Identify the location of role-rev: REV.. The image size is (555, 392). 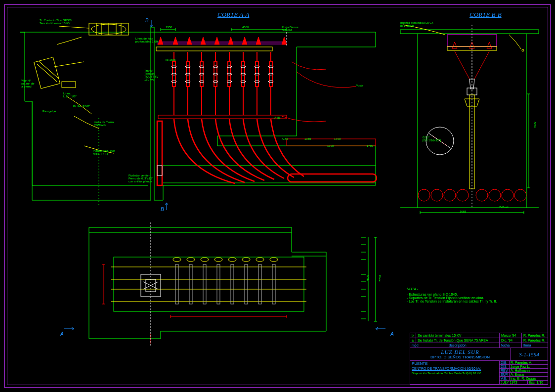
(505, 371).